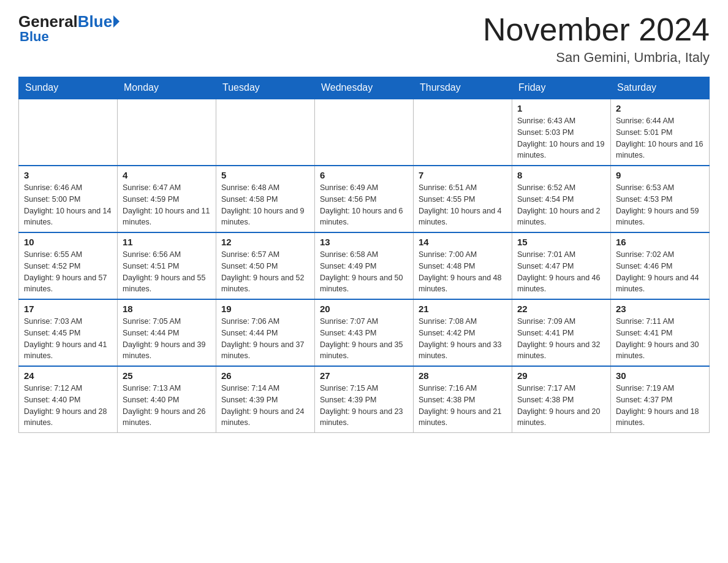  Describe the element at coordinates (660, 108) in the screenshot. I see `day-number: 2` at that location.